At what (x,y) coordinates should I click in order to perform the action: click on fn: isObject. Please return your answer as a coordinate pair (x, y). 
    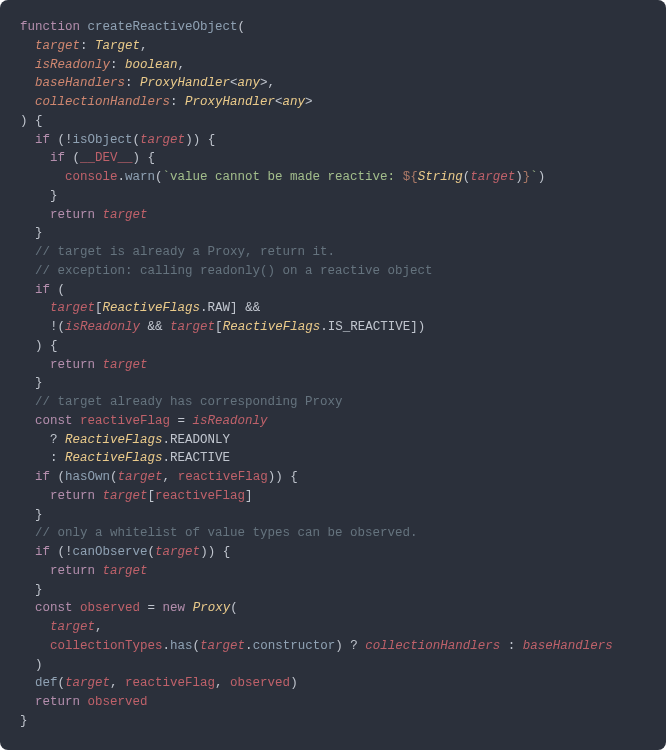
    Looking at the image, I should click on (103, 140).